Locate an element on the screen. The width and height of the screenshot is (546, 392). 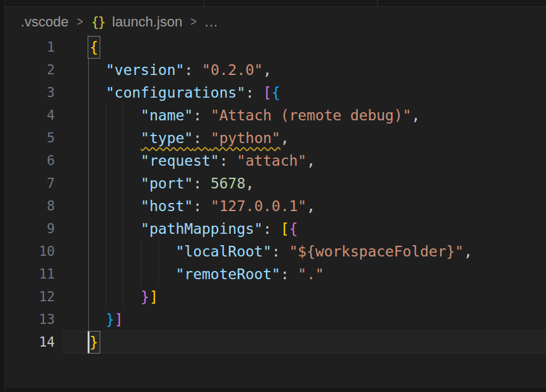
code-content: "version": "0.2.0", is located at coordinates (305, 70).